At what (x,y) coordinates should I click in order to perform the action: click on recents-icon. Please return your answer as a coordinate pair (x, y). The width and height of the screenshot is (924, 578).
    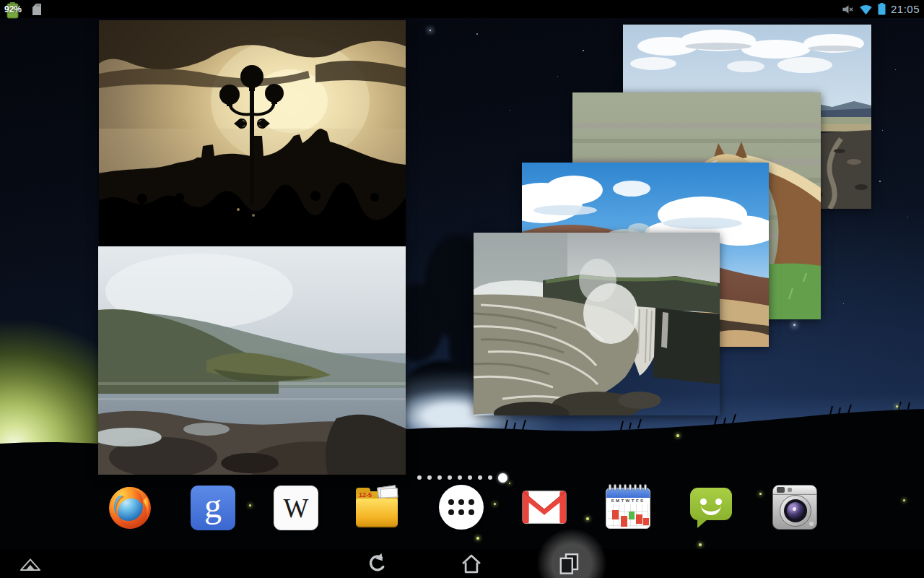
    Looking at the image, I should click on (569, 564).